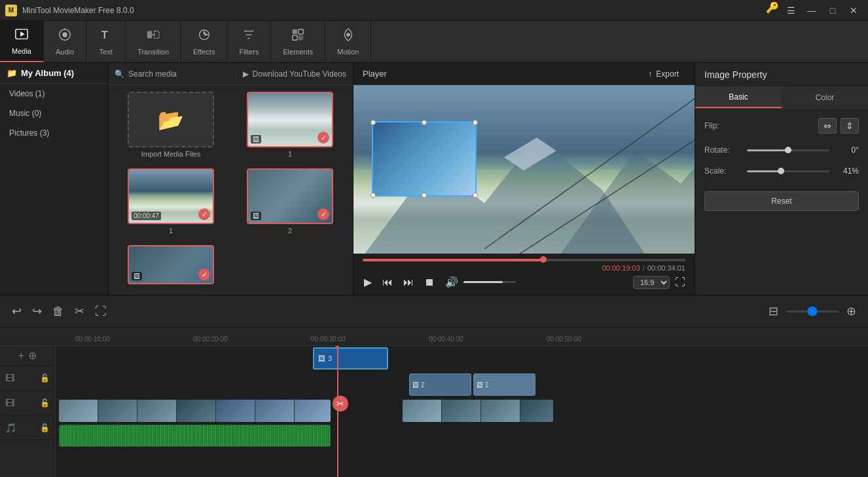 This screenshot has height=477, width=868. I want to click on main-video-strip, so click(195, 411).